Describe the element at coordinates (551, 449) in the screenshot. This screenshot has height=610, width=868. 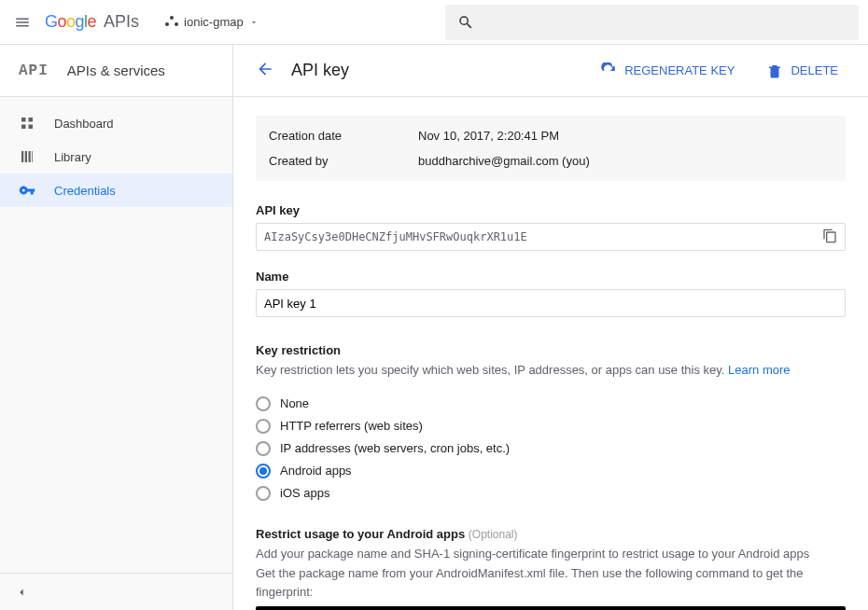
I see `restriction-radio-group: NoneHTTP referrers (web sites)IP address…` at that location.